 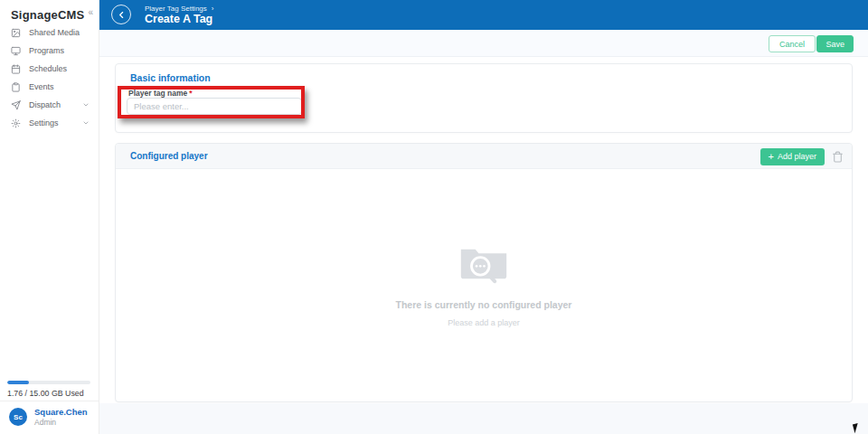 I want to click on gear-icon, so click(x=16, y=123).